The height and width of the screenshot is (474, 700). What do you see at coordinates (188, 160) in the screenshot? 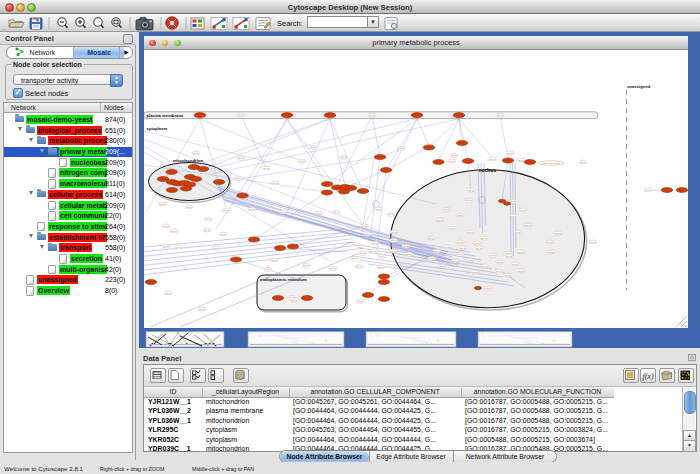
I see `svg-text: mitochondrion` at bounding box center [188, 160].